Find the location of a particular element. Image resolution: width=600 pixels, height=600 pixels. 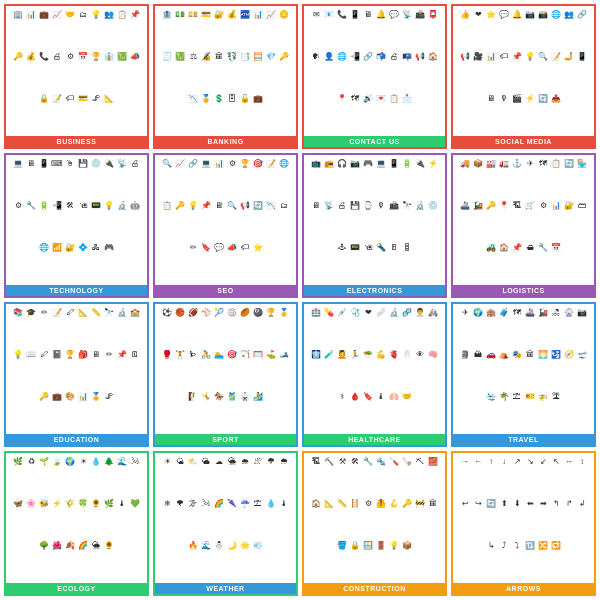

icon-symbol: 🏠 is located at coordinates (316, 504).